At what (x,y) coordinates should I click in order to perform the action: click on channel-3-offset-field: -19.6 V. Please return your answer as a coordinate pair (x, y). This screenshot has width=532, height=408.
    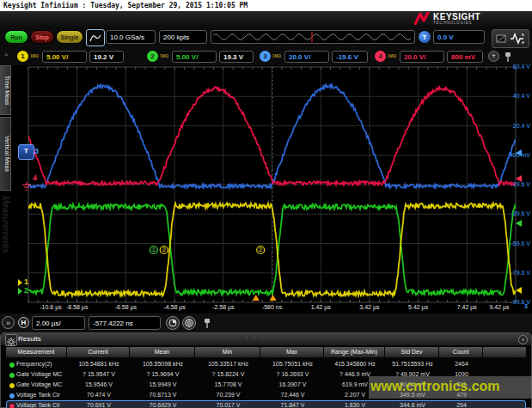
    Looking at the image, I should click on (350, 57).